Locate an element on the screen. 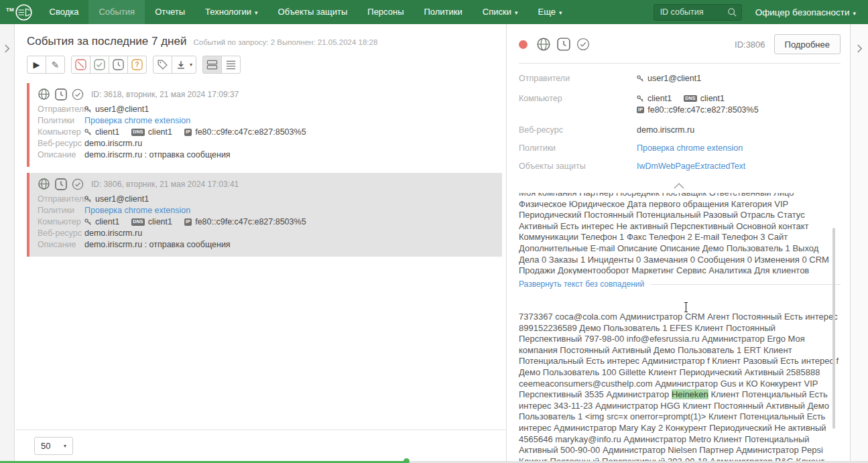 The width and height of the screenshot is (868, 463). text-segment: Клиент Потенциальный Есть интерес 343-11… is located at coordinates (674, 425).